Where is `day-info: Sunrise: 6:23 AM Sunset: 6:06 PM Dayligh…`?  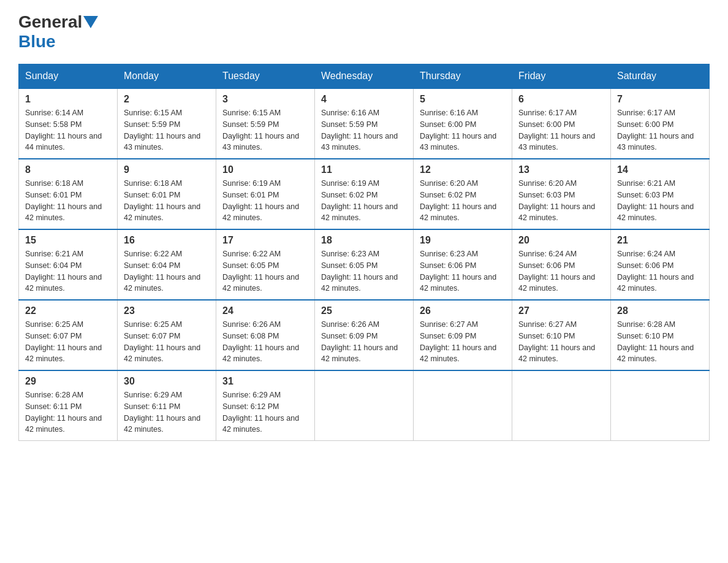 day-info: Sunrise: 6:23 AM Sunset: 6:06 PM Dayligh… is located at coordinates (463, 271).